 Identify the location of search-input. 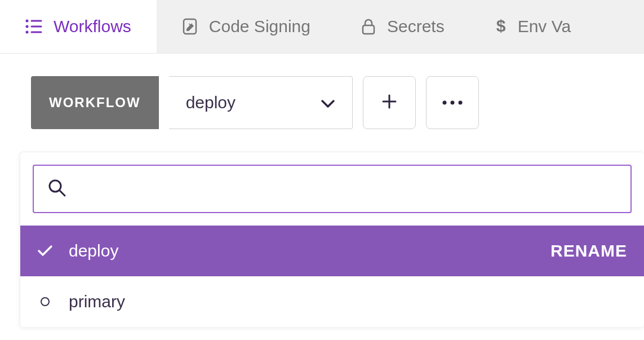
(346, 189).